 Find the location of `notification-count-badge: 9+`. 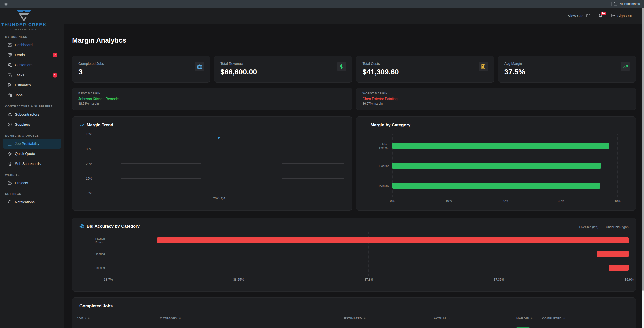

notification-count-badge: 9+ is located at coordinates (603, 14).